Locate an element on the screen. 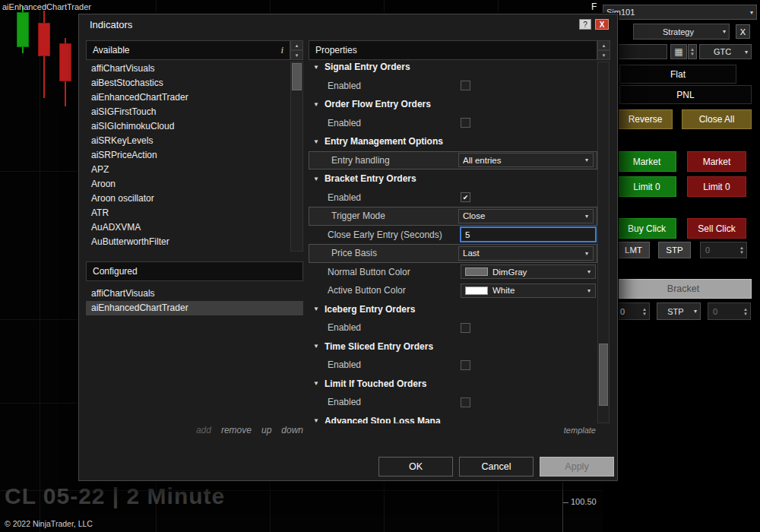 The image size is (760, 532). add-button: add is located at coordinates (204, 430).